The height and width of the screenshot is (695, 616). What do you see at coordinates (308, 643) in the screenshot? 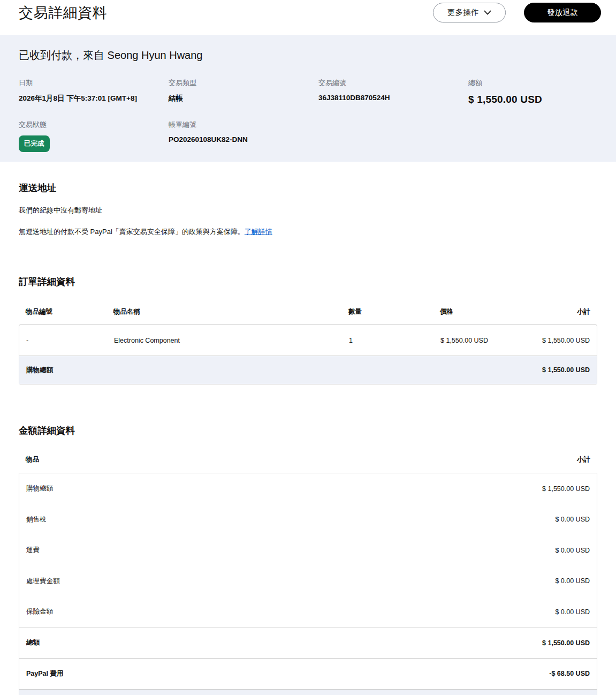
I see `gross-total-row: 總額 $ 1,550.00 USD` at bounding box center [308, 643].